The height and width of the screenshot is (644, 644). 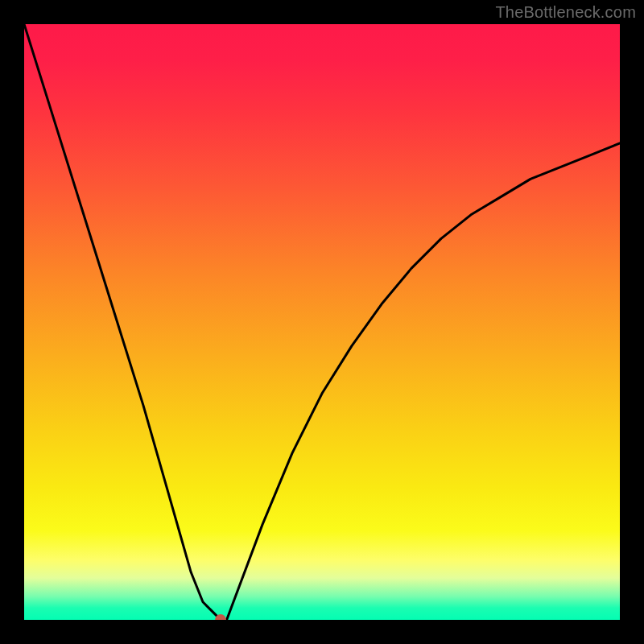 What do you see at coordinates (565, 13) in the screenshot?
I see `watermark-text: TheBottleneck.com` at bounding box center [565, 13].